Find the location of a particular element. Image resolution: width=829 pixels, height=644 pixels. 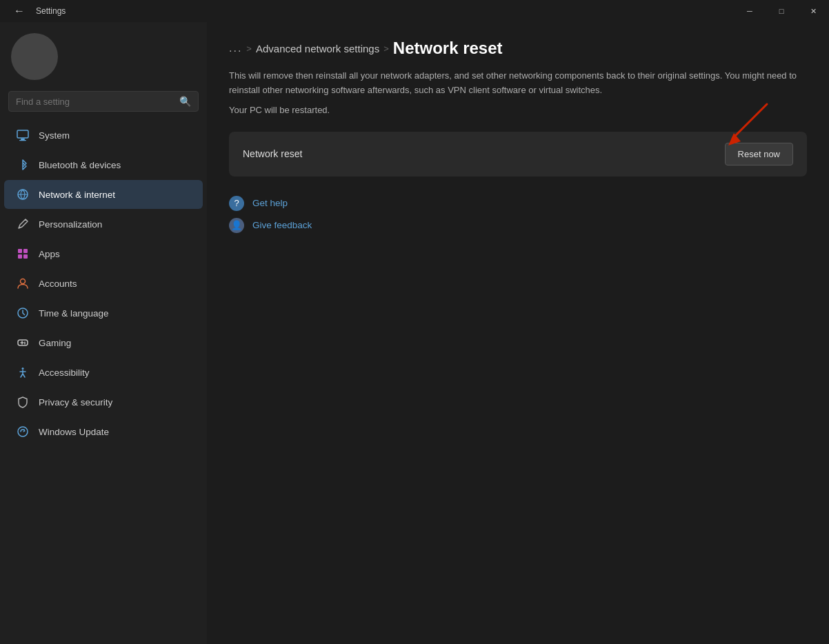

sidebar-item-accounts: Accounts is located at coordinates (103, 283).